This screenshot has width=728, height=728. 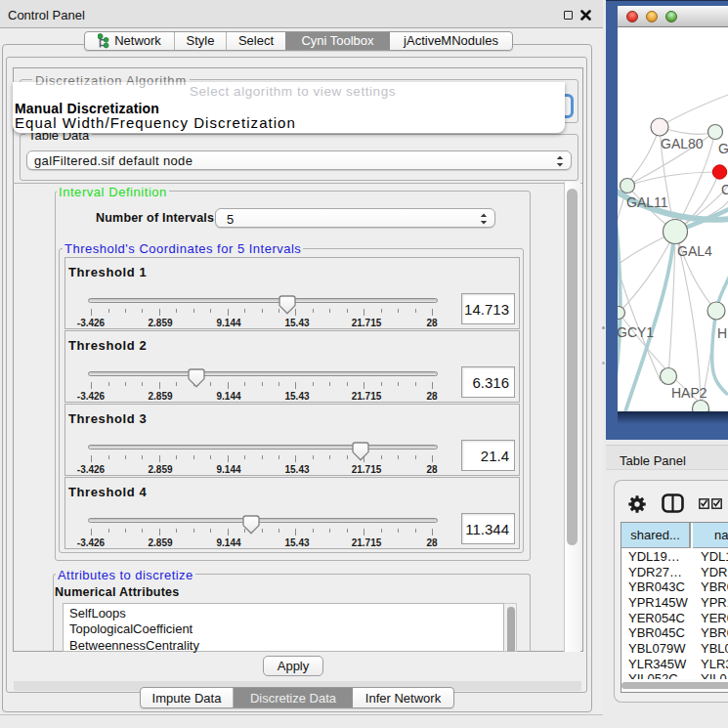 What do you see at coordinates (647, 202) in the screenshot?
I see `svg-text: GAL11` at bounding box center [647, 202].